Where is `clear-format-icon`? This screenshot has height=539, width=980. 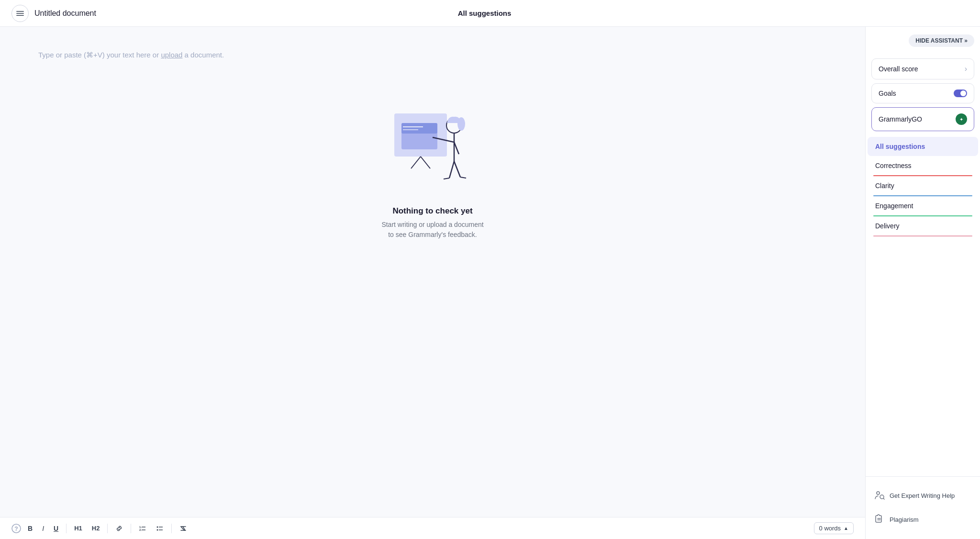 clear-format-icon is located at coordinates (183, 528).